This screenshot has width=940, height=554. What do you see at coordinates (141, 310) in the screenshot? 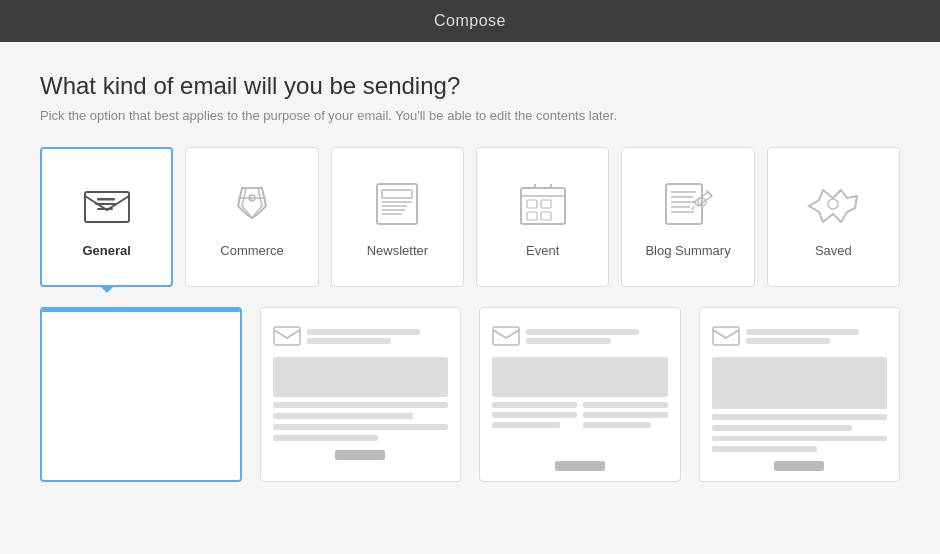
I see `selected-top-border` at bounding box center [141, 310].